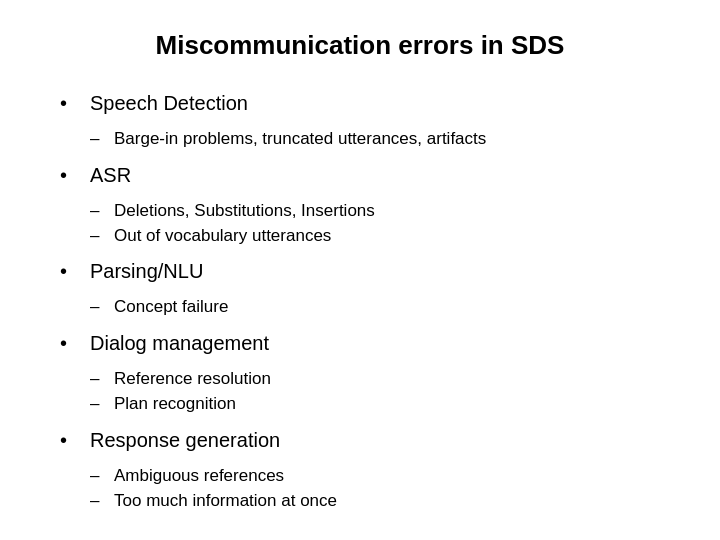 The width and height of the screenshot is (720, 540). Describe the element at coordinates (360, 440) in the screenshot. I see `bullet-item-response-generation: •Response generation` at that location.